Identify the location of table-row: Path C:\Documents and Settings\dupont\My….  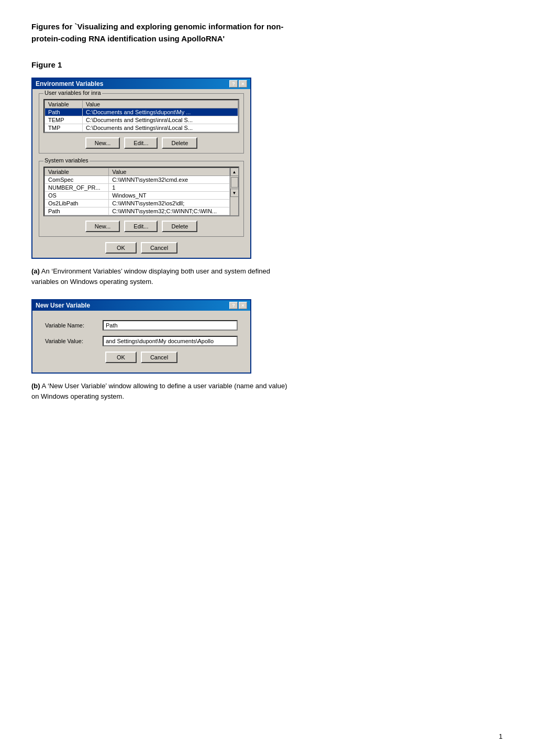
(141, 112).